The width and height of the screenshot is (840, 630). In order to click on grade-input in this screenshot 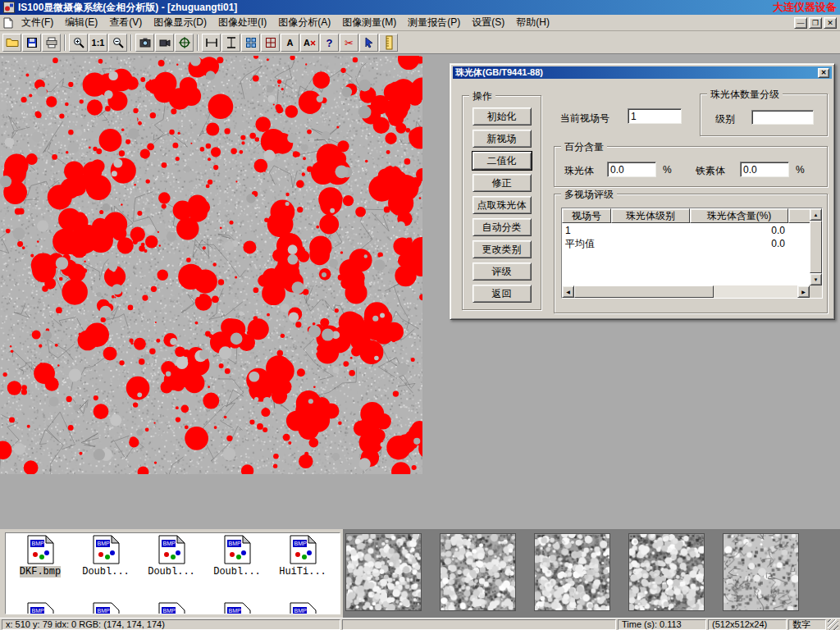, I will do `click(783, 117)`.